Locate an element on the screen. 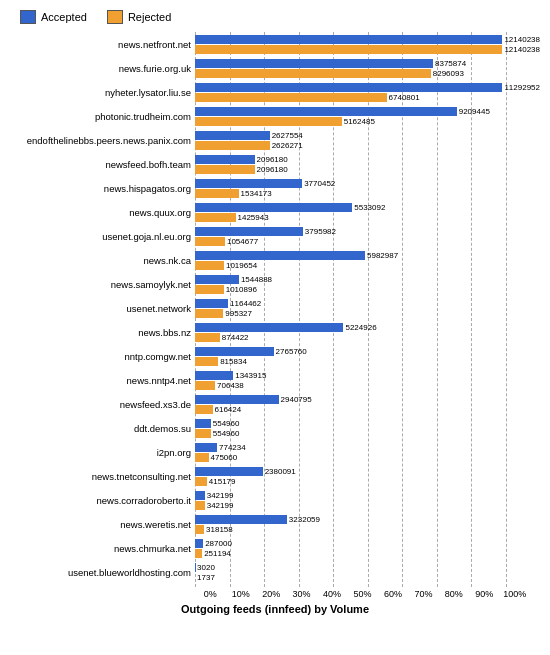  y-axis-label: news.nntp4.net is located at coordinates (102, 380).